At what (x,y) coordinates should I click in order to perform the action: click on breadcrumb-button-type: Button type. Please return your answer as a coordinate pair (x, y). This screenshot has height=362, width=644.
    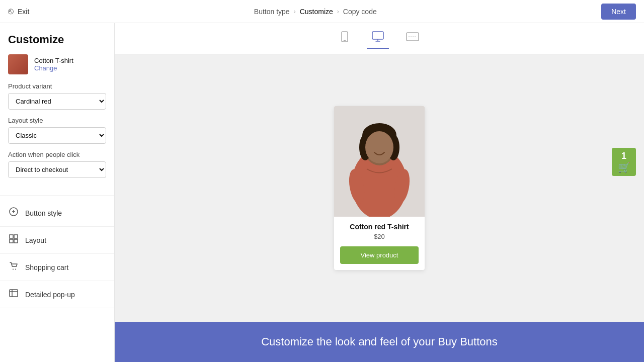
    Looking at the image, I should click on (272, 12).